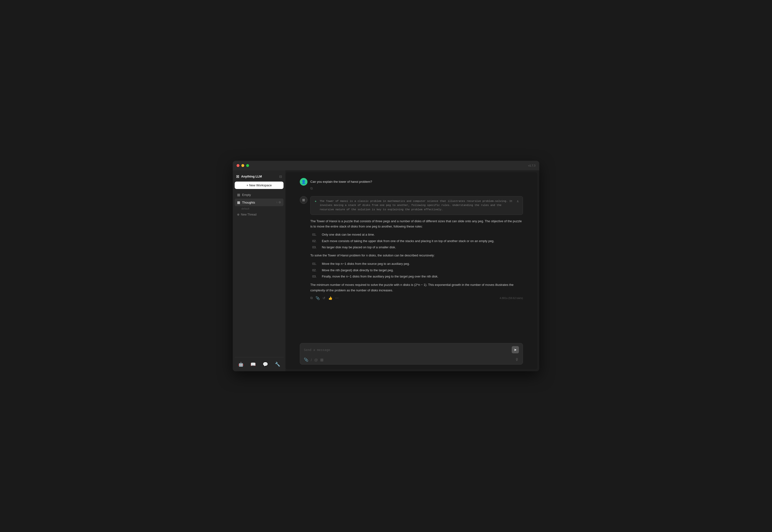  Describe the element at coordinates (312, 188) in the screenshot. I see `user-copy-icon: ⧉` at that location.